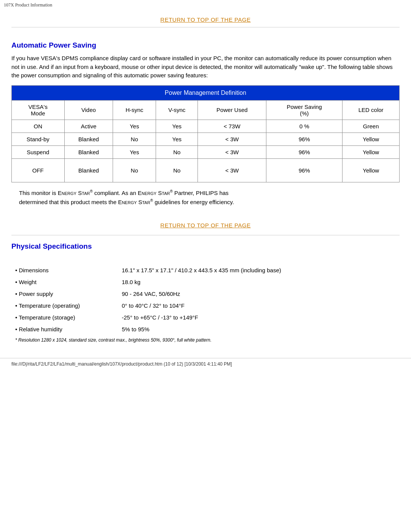 The height and width of the screenshot is (532, 411). Describe the element at coordinates (206, 21) in the screenshot. I see `return-link-top-container: RETURN TO TOP OF THE PAGE` at that location.